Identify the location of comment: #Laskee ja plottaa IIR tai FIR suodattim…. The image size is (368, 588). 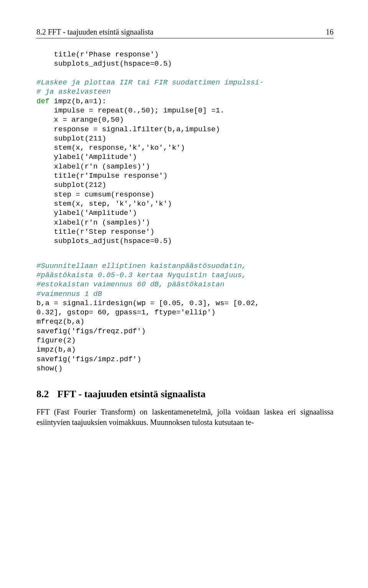
(150, 83).